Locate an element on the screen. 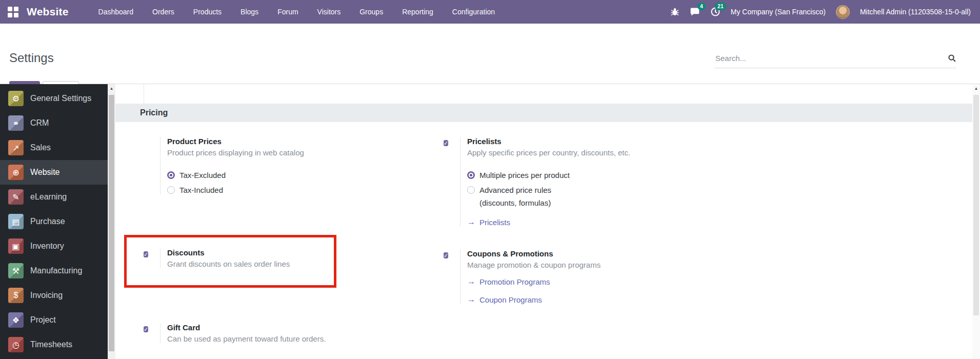  search-icon is located at coordinates (952, 58).